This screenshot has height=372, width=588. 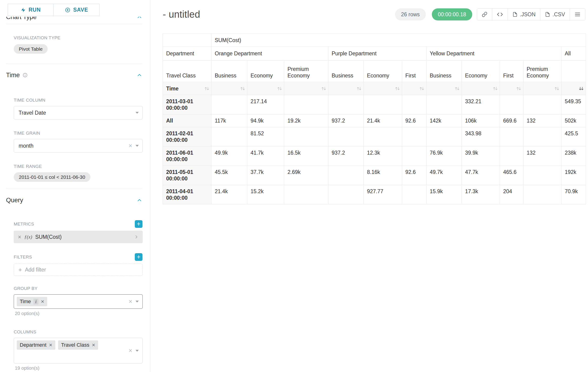 I want to click on pivot-value-cell: 16.5k, so click(x=306, y=156).